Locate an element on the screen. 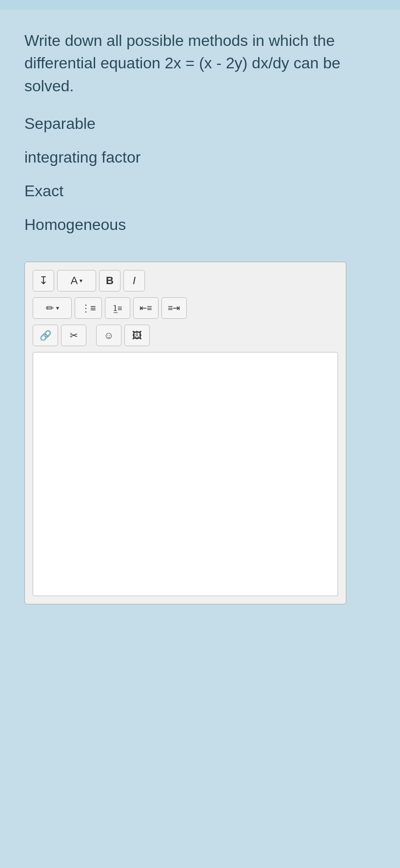  bold-icon: B is located at coordinates (110, 281).